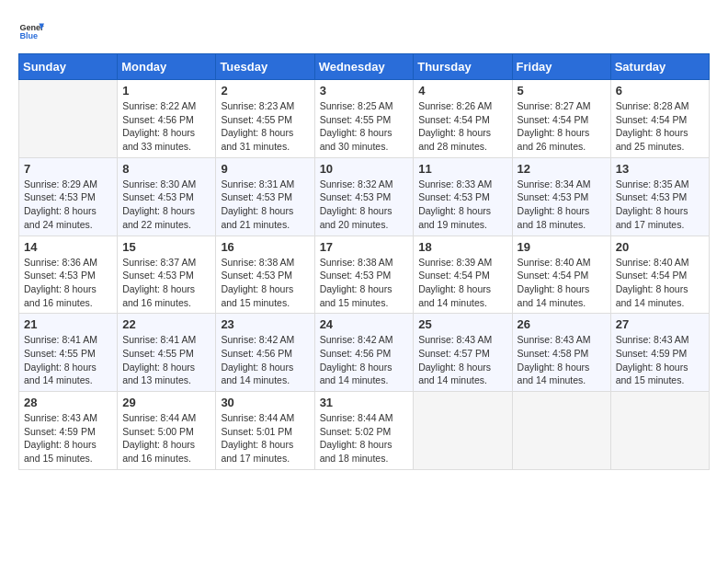 This screenshot has height=563, width=728. What do you see at coordinates (561, 197) in the screenshot?
I see `calendar-cell: 12Sunrise: 8:34 AMSunset: 4:53 PMDayligh…` at bounding box center [561, 197].